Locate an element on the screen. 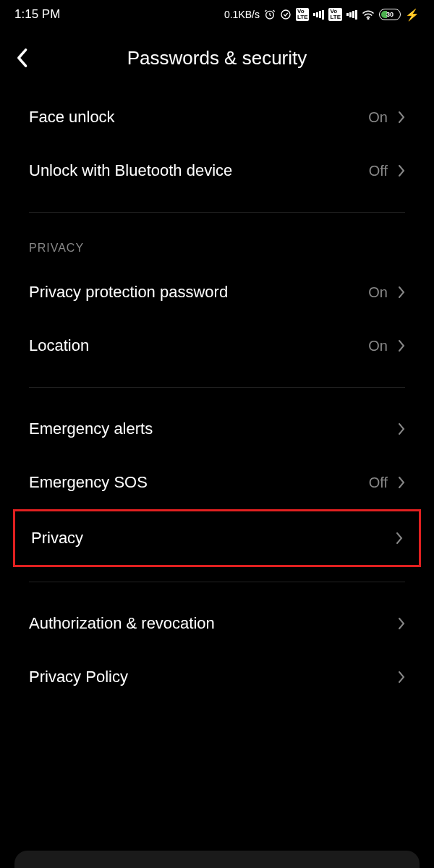 Image resolution: width=434 pixels, height=868 pixels. setting-privacy-policy: Privacy Policy is located at coordinates (217, 677).